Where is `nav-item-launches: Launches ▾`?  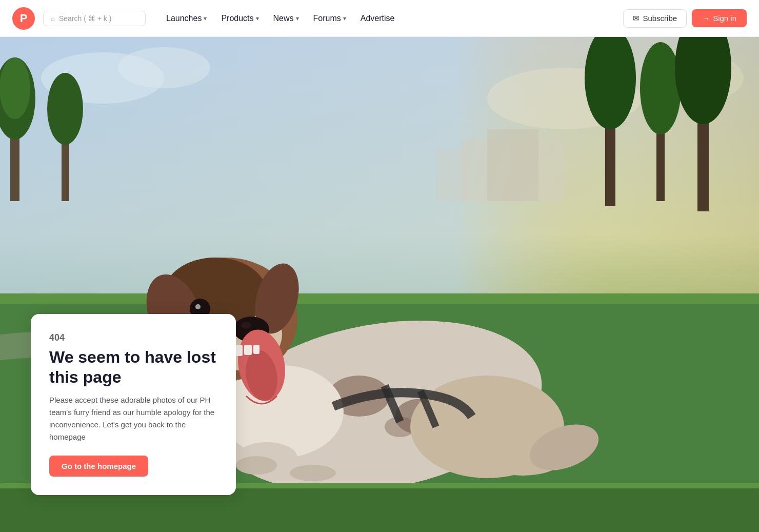
nav-item-launches: Launches ▾ is located at coordinates (187, 18).